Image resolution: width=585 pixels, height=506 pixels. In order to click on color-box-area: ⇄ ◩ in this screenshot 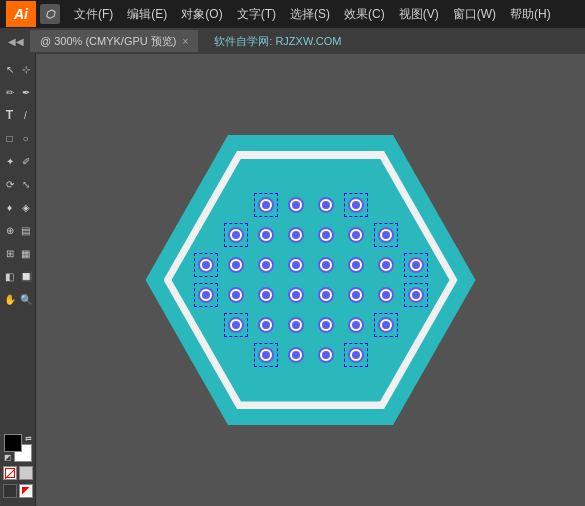, I will do `click(18, 468)`.